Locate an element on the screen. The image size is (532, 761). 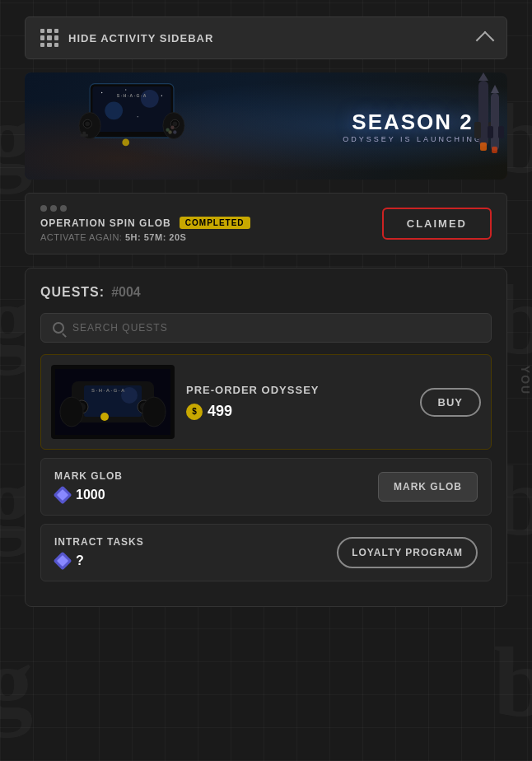
search-icon is located at coordinates (58, 328).